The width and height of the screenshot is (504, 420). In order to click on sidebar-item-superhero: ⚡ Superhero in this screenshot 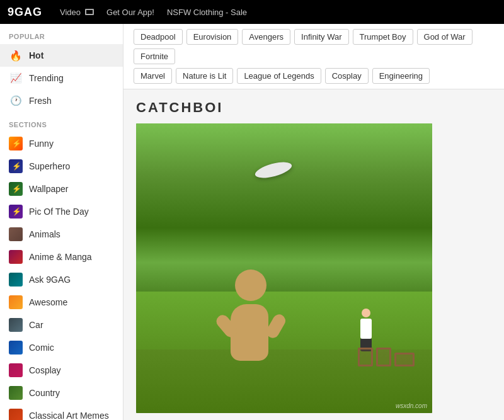, I will do `click(62, 166)`.